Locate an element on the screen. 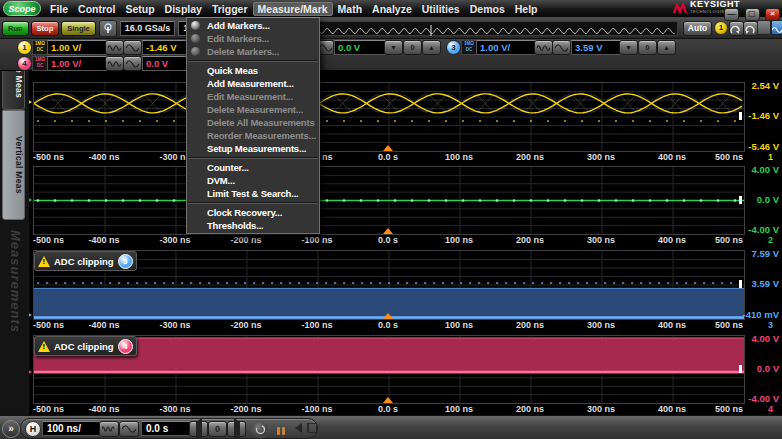 The width and height of the screenshot is (782, 439). channel-3-offset-zero-button: 0 is located at coordinates (648, 48).